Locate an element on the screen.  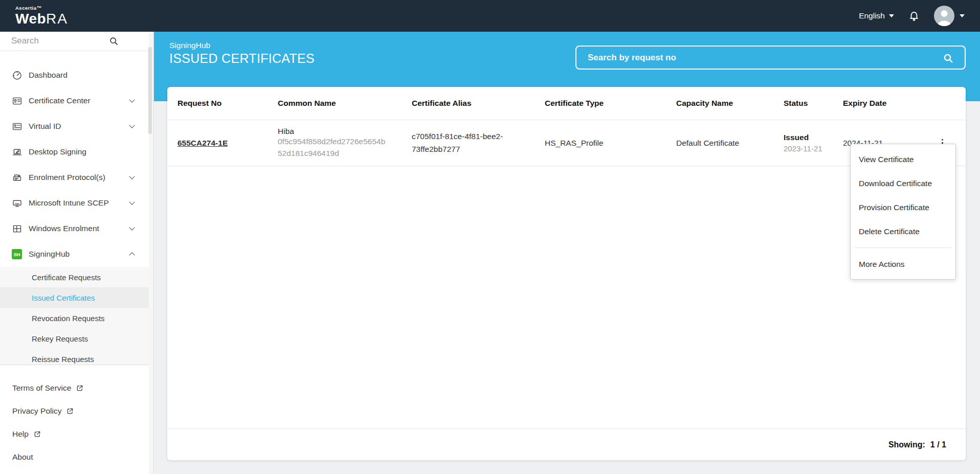
certificate-center-icon is located at coordinates (17, 101).